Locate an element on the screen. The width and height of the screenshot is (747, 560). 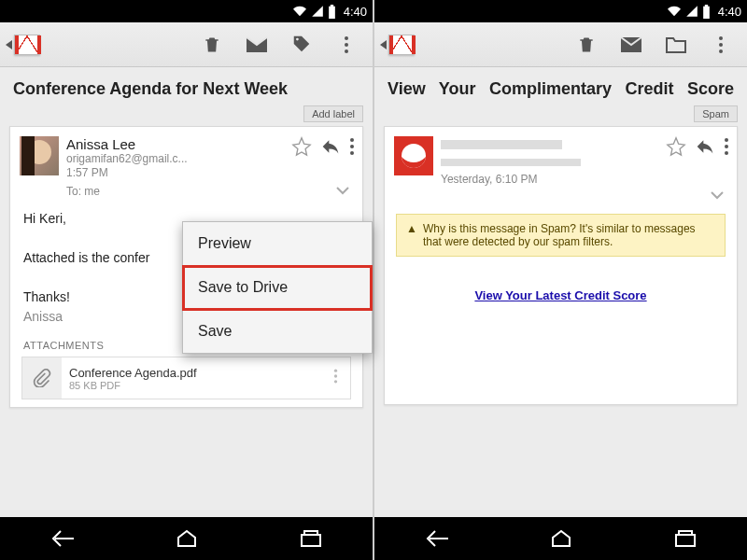
folder-icon is located at coordinates (676, 45).